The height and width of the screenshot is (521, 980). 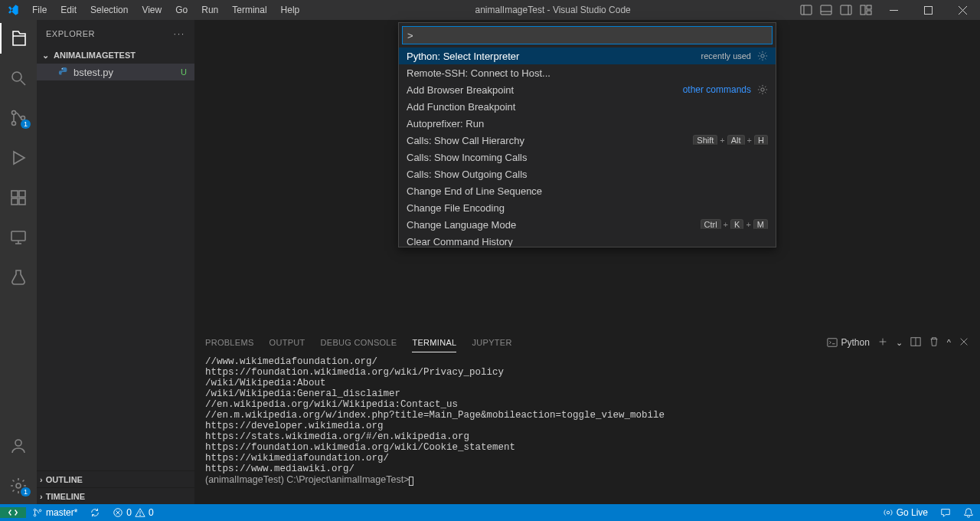 What do you see at coordinates (806, 10) in the screenshot?
I see `layout-sidebar-left-icon` at bounding box center [806, 10].